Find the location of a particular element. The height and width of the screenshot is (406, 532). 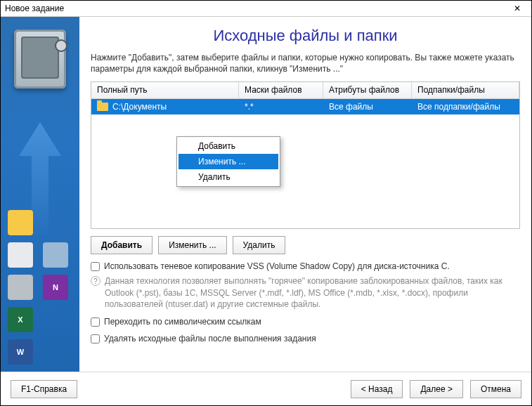

excel-icon: X is located at coordinates (20, 320).